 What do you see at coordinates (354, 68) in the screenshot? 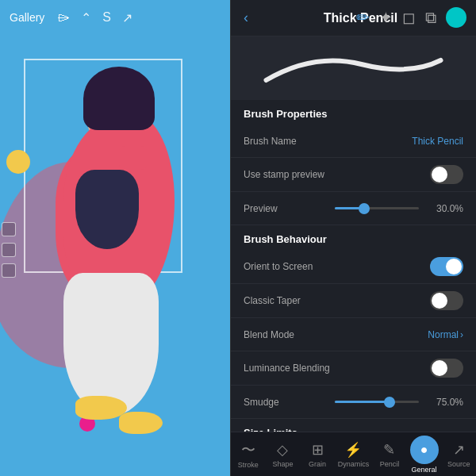
I see `stroke-svg` at bounding box center [354, 68].